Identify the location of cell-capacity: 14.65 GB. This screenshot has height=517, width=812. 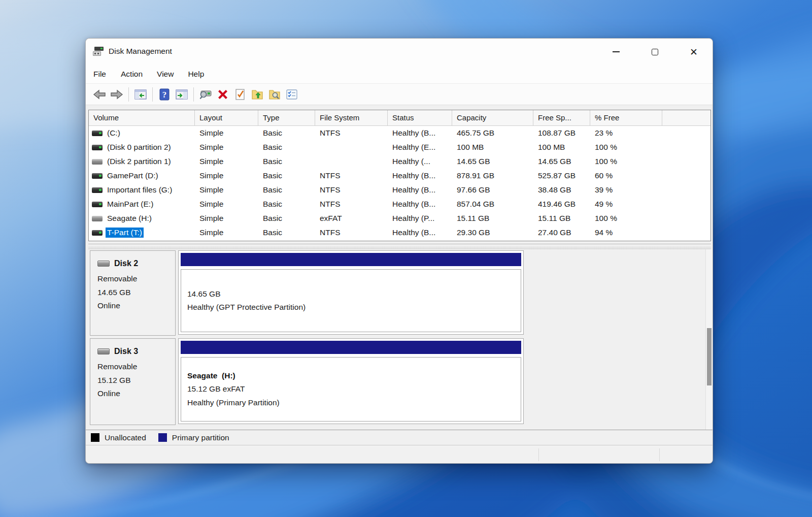
(493, 161).